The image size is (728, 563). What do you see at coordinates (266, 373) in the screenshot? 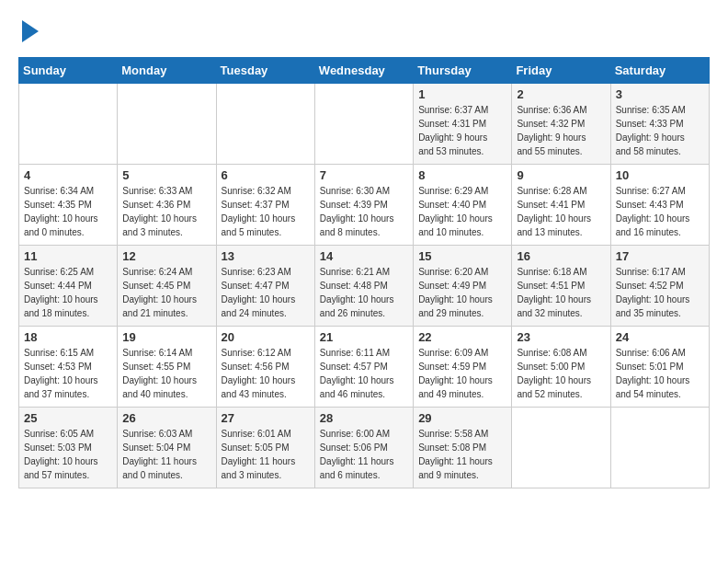
I see `day-info: Sunrise: 6:12 AM Sunset: 4:56 PM Dayligh…` at bounding box center [266, 373].